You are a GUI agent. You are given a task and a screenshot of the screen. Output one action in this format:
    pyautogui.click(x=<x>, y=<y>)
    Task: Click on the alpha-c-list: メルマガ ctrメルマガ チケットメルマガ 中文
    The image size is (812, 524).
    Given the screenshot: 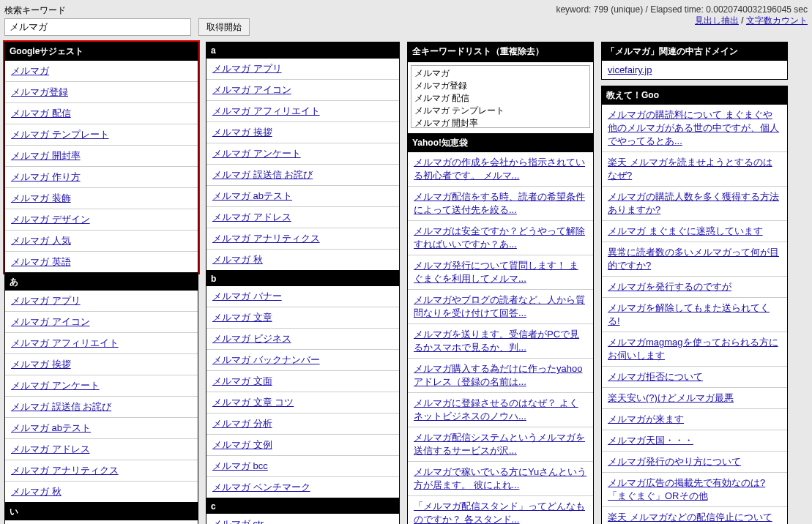 What is the action you would take?
    pyautogui.click(x=303, y=519)
    